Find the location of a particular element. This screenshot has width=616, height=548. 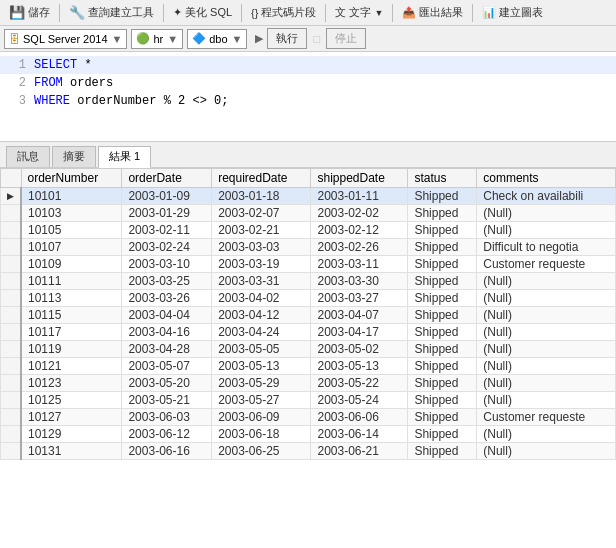

cell-requiredDate: 2003-03-19 is located at coordinates (262, 264).